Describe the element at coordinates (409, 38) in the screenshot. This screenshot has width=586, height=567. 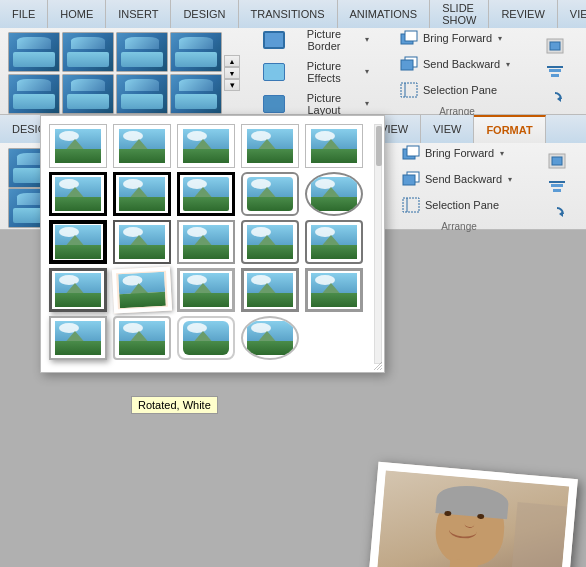
I see `bring-forward-icon` at that location.